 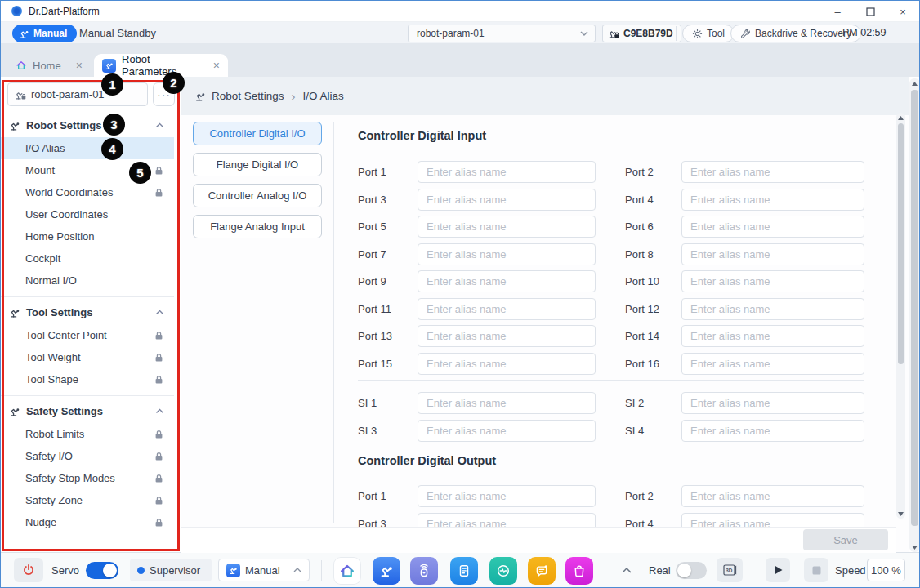 I want to click on sidebar-item-tool-center-point: Tool Center Point, so click(x=87, y=335).